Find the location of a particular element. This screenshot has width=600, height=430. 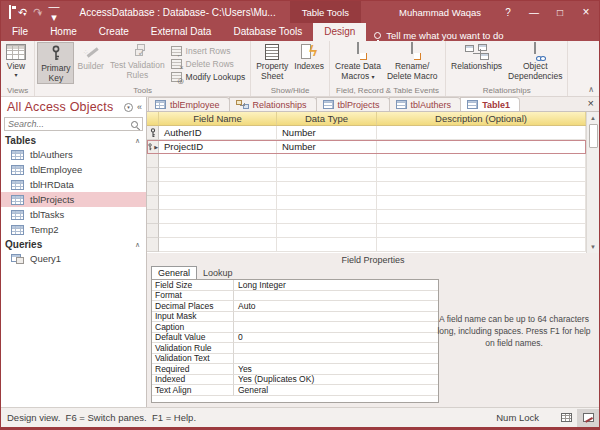

delete-rows-button: × Delete Rows is located at coordinates (208, 64).